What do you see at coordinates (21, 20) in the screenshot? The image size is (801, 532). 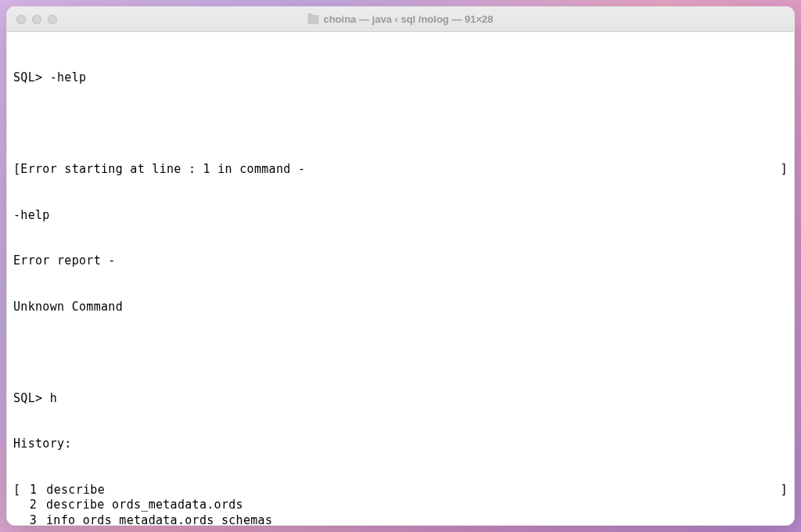 I see `close-button` at bounding box center [21, 20].